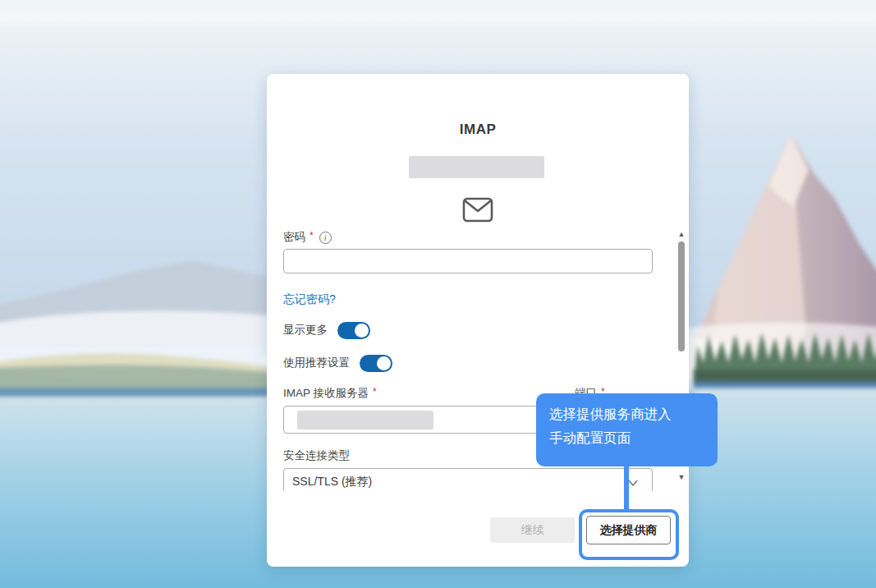  Describe the element at coordinates (633, 483) in the screenshot. I see `chevron-down-icon` at that location.